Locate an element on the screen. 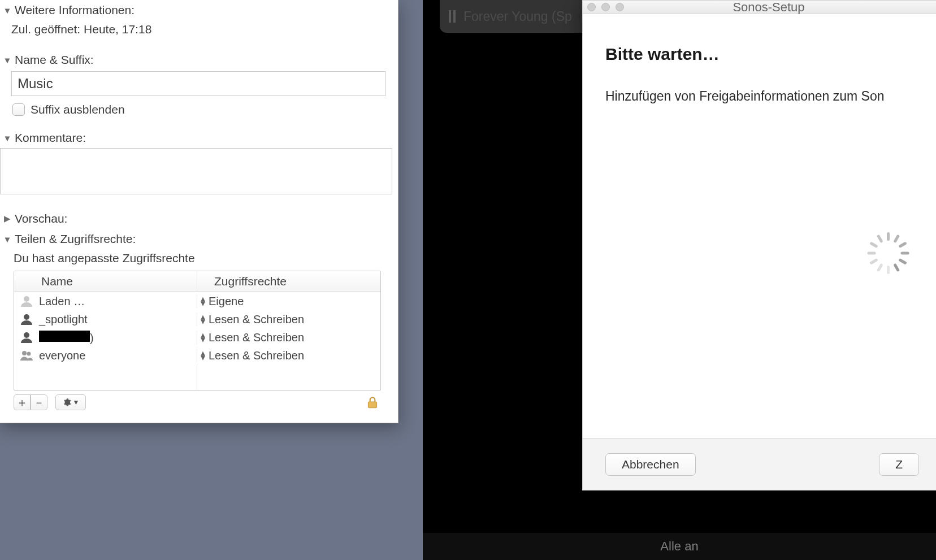  pause-icon is located at coordinates (452, 16).